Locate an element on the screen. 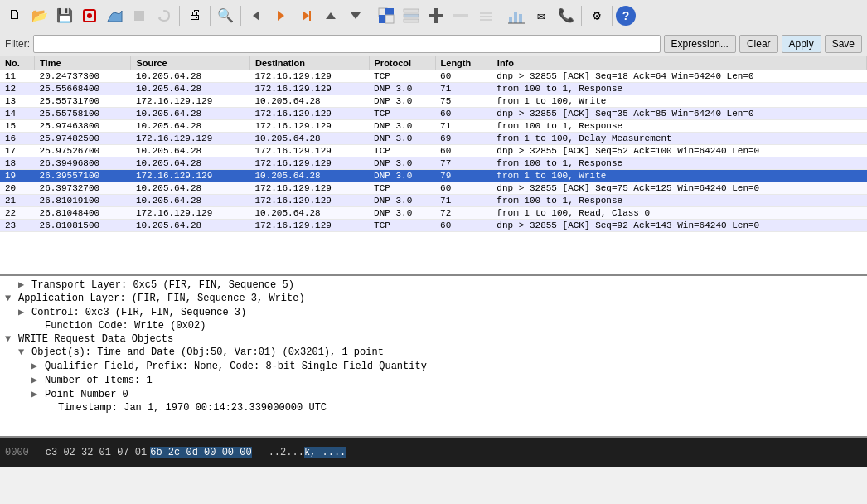 The height and width of the screenshot is (504, 867). packet-cell-info: dnp > 32855 [ACK] Seq=92 Ack=143 Win=642… is located at coordinates (679, 225).